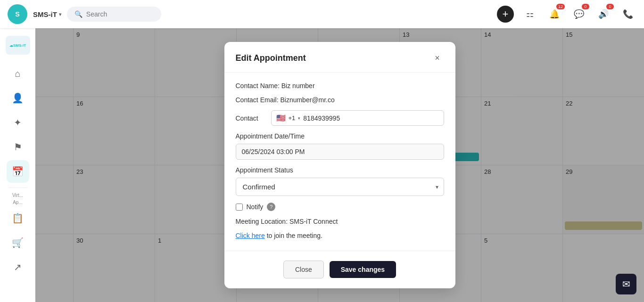 The width and height of the screenshot is (644, 302). What do you see at coordinates (18, 147) in the screenshot?
I see `sidebar-item-funnel: ⚑` at bounding box center [18, 147].